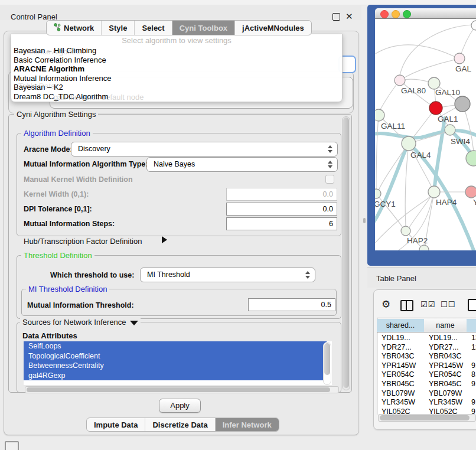  Describe the element at coordinates (426, 403) in the screenshot. I see `table-row: YLR345WYLR345W9.` at that location.